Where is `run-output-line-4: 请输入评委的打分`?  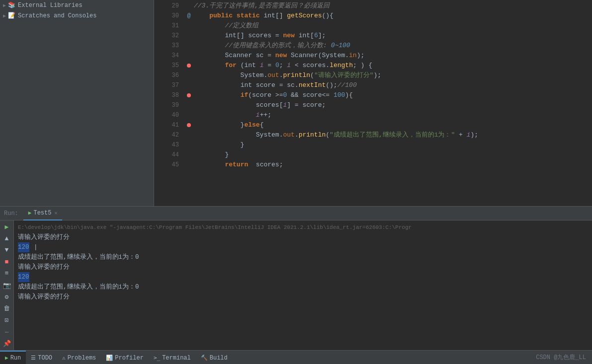
run-output-line-4: 请输入评委的打分 is located at coordinates (303, 267).